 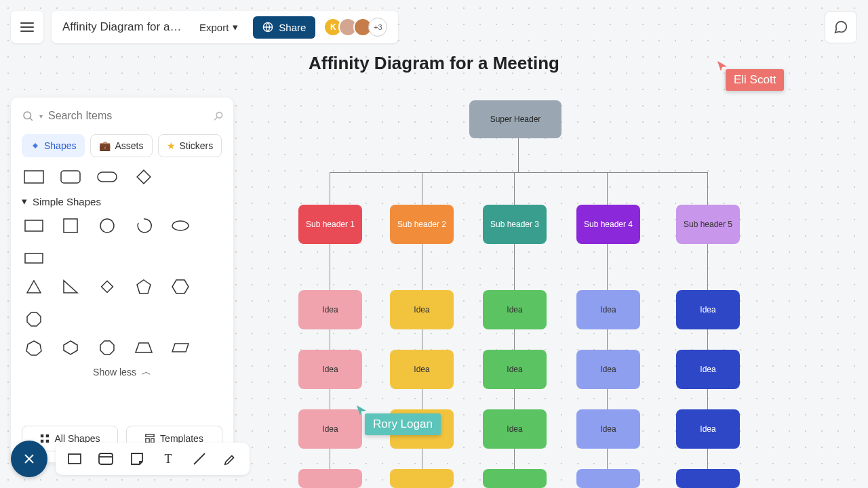 I want to click on tool-line, so click(x=199, y=459).